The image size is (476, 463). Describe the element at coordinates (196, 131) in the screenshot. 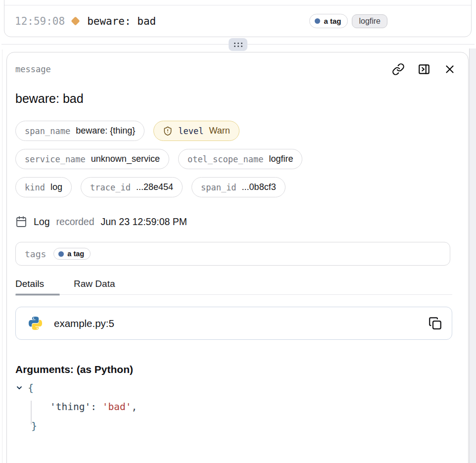

I see `attr-pill-level: level Warn` at that location.